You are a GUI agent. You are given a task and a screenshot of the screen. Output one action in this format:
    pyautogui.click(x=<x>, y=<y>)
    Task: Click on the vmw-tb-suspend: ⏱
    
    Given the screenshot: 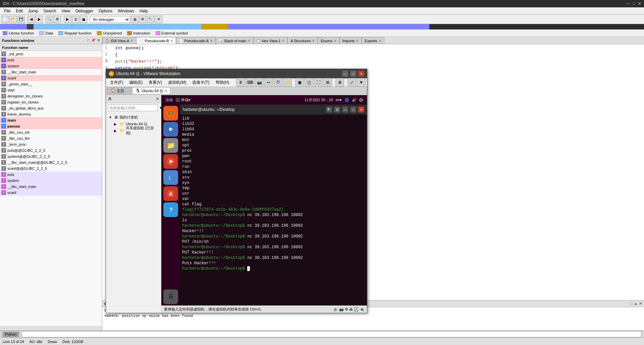 What is the action you would take?
    pyautogui.click(x=278, y=82)
    